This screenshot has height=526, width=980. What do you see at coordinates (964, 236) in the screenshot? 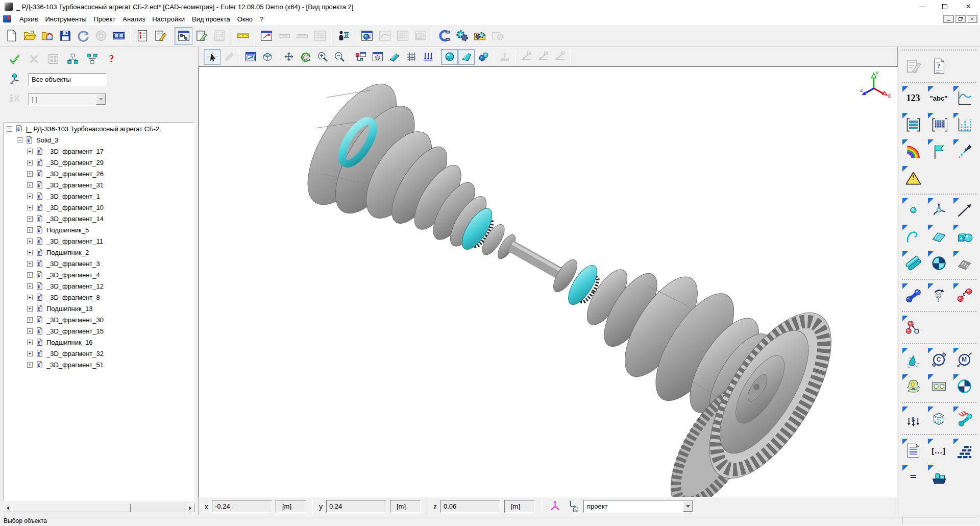
I see `solids-button` at bounding box center [964, 236].